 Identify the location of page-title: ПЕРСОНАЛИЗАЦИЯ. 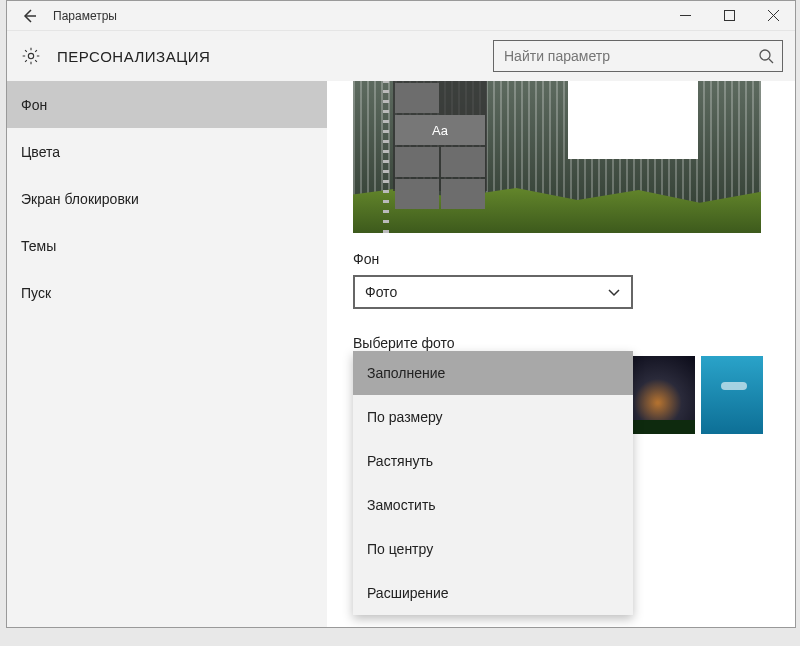
(275, 56).